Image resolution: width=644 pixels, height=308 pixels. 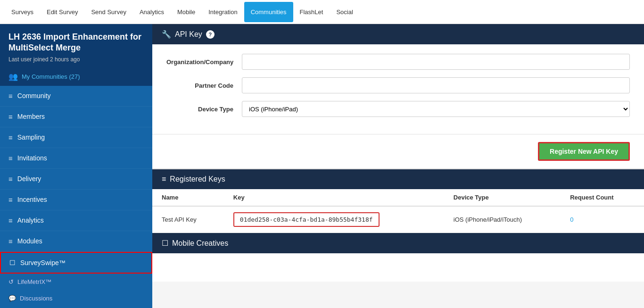 I want to click on analytics-icon: ≡, so click(x=10, y=221).